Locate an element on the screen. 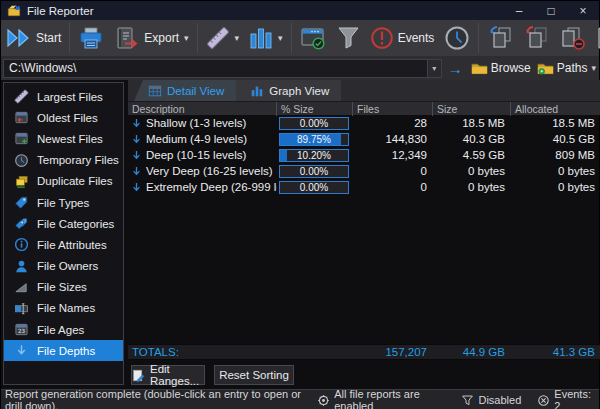 This screenshot has width=600, height=409. browse-button: Browse is located at coordinates (501, 68).